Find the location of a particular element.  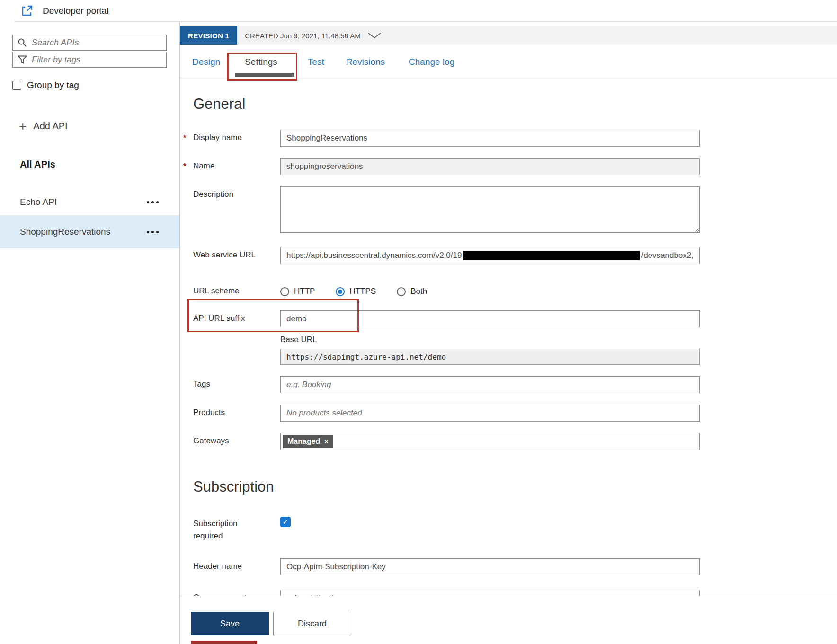

description-row: Description is located at coordinates (515, 211).